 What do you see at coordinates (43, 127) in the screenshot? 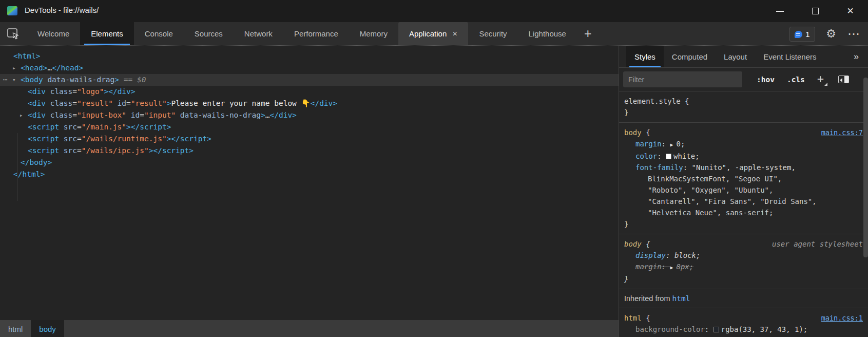
I see `token-tag: <script` at bounding box center [43, 127].